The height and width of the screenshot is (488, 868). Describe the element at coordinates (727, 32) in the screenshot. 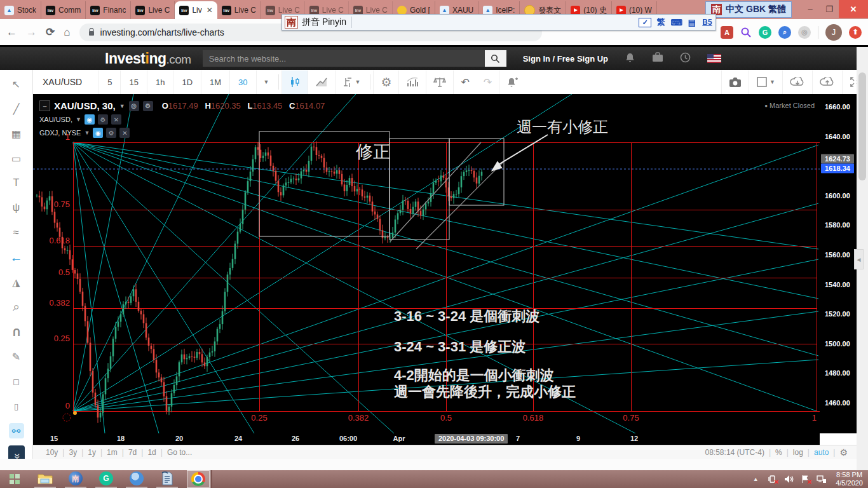

I see `acrobat-extension-icon: A` at that location.